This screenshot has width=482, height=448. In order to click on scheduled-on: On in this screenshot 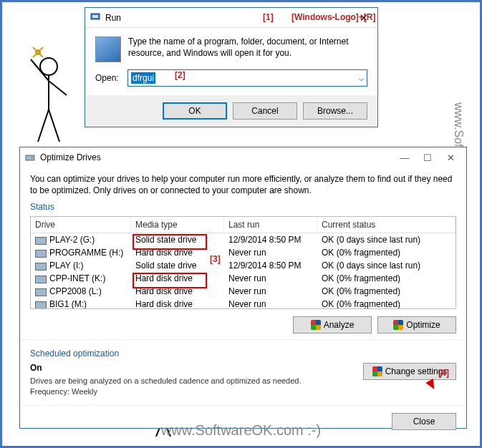, I will do `click(196, 368)`.